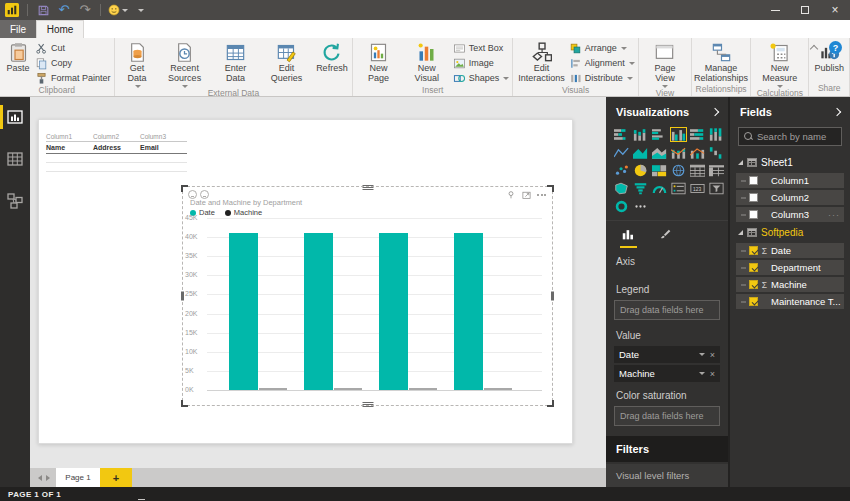  Describe the element at coordinates (716, 152) in the screenshot. I see `waterfall-chart-icon` at that location.